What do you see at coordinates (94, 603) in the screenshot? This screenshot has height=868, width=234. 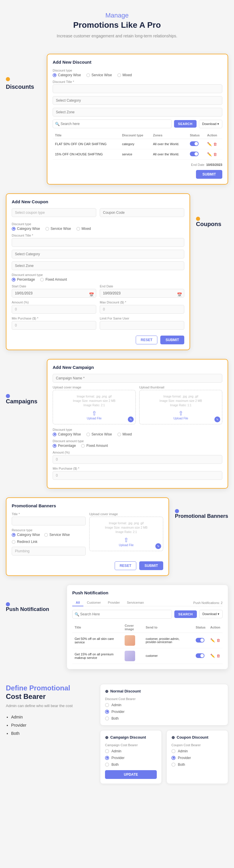 I see `tab-customer: Customer` at bounding box center [94, 603].